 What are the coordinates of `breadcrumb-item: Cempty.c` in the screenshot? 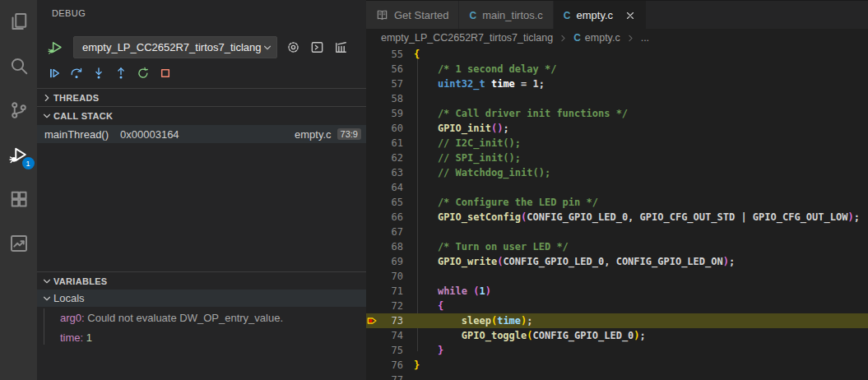 It's located at (597, 38).